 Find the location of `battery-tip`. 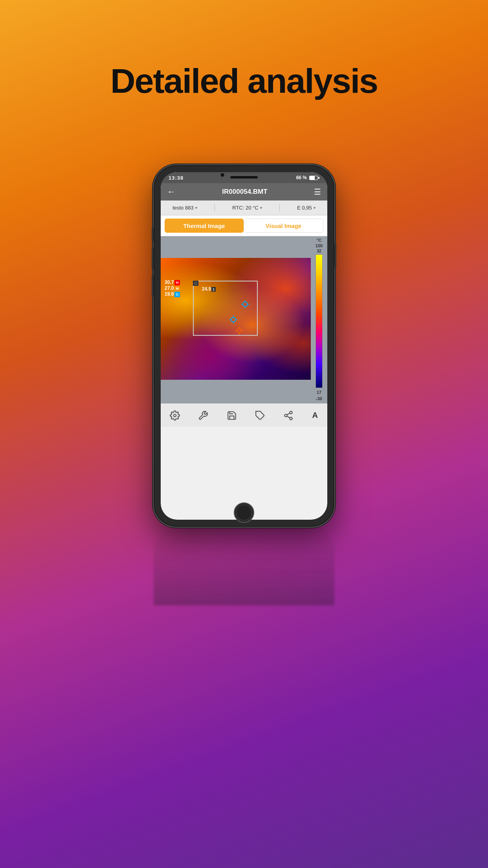

battery-tip is located at coordinates (319, 178).